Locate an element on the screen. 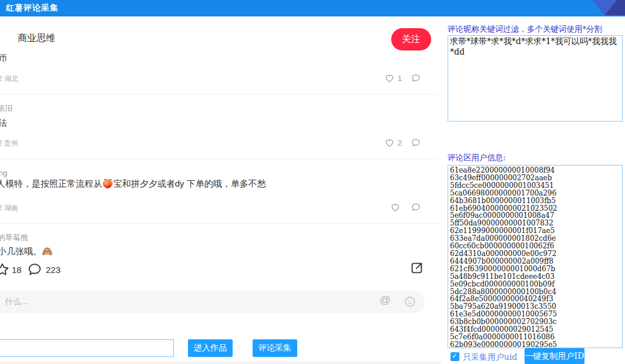  comment-text: 小几张哦。🙈 is located at coordinates (26, 251).